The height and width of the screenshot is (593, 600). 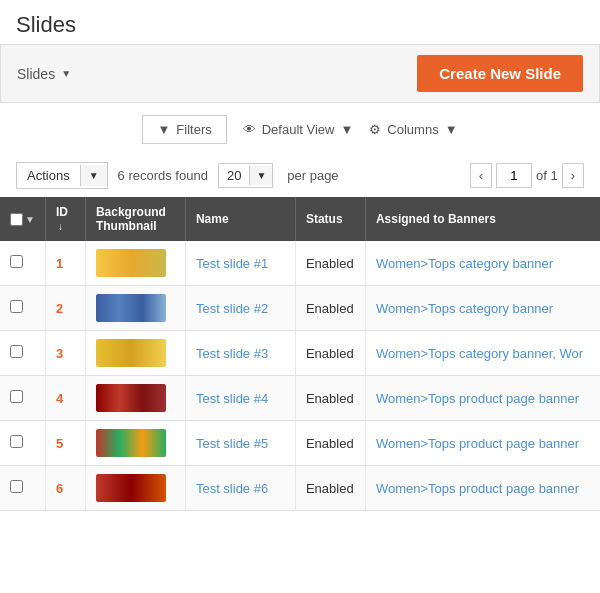 I want to click on next-page-button: ›, so click(x=573, y=176).